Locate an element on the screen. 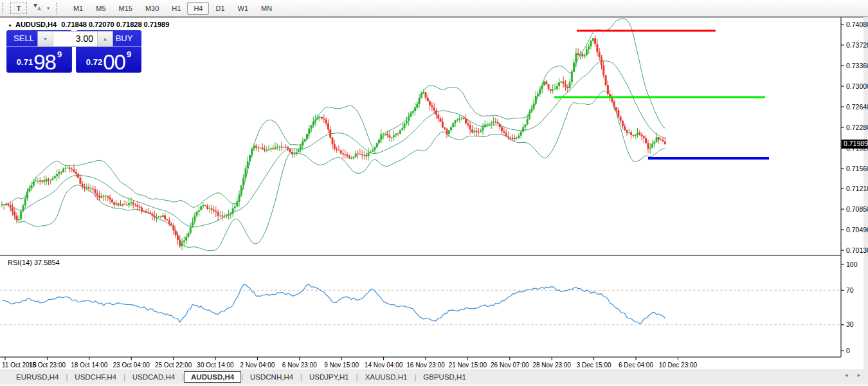 Image resolution: width=868 pixels, height=386 pixels. volume-increase-button: ▲ is located at coordinates (105, 39).